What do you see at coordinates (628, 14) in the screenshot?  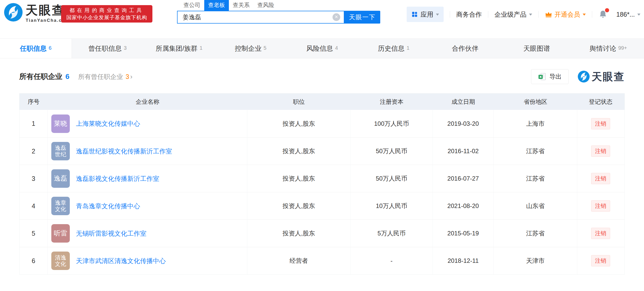 I see `account-menu: 186*...` at bounding box center [628, 14].